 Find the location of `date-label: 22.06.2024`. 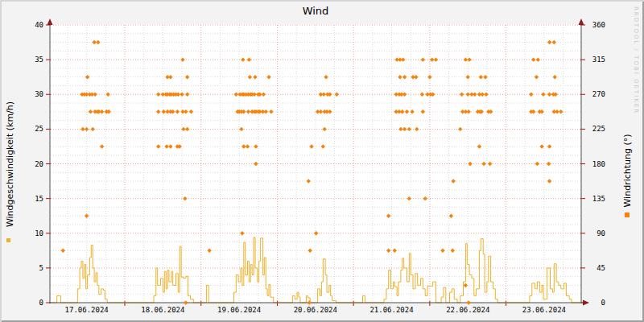

date-label: 22.06.2024 is located at coordinates (468, 310).